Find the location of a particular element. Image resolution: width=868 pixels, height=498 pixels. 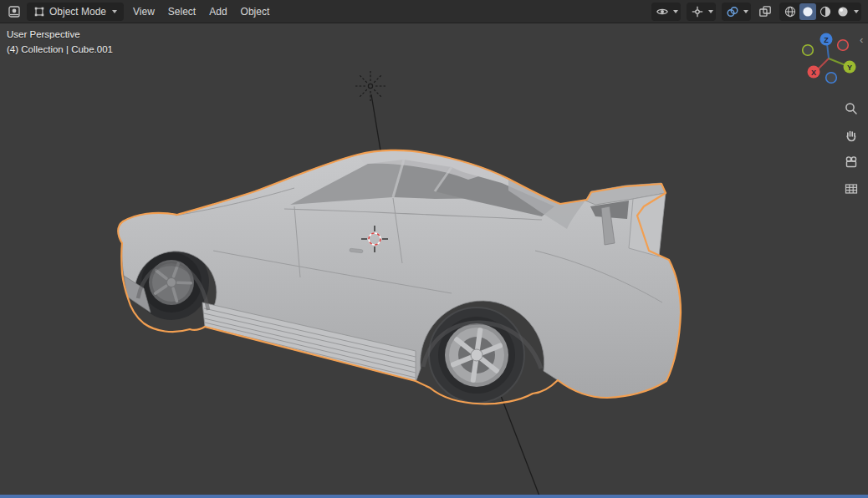

editor-type-button is located at coordinates (14, 12).